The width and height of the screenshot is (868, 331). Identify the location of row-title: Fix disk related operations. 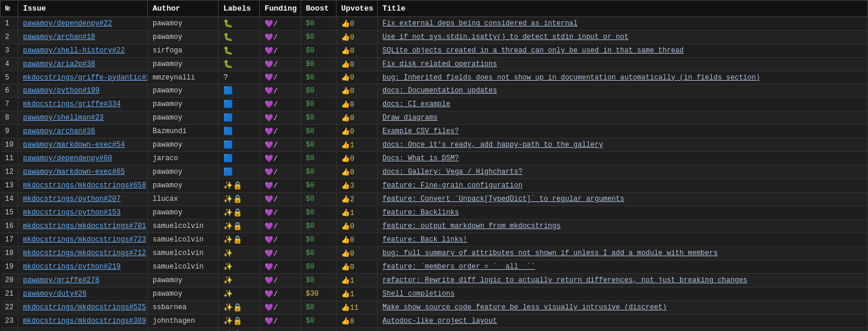
(623, 65).